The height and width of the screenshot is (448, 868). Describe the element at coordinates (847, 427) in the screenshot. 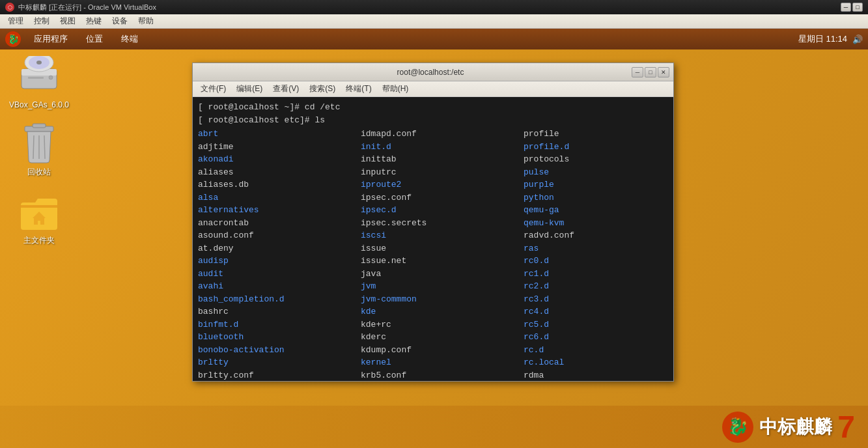

I see `watermark-number: 7` at that location.